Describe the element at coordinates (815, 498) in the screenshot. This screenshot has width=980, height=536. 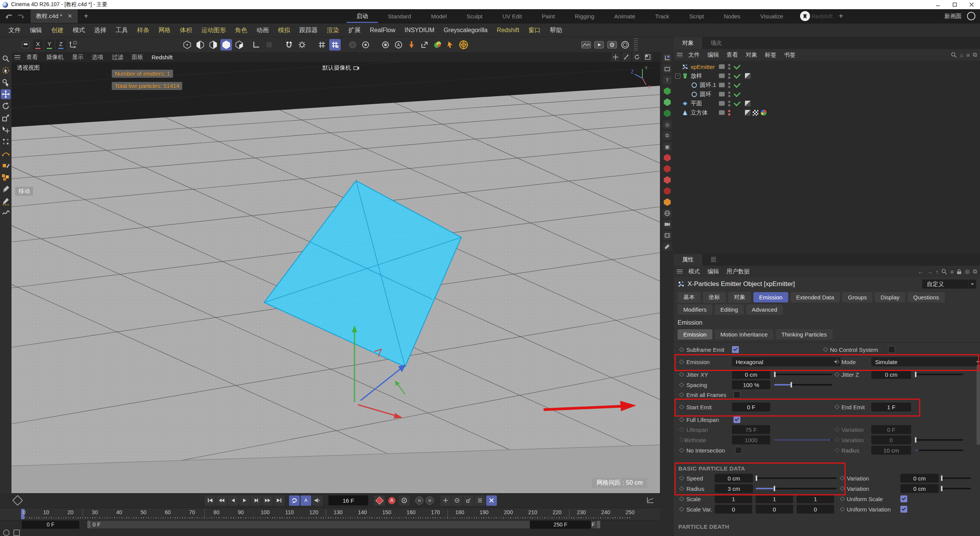
I see `scale-z-field: 1` at that location.